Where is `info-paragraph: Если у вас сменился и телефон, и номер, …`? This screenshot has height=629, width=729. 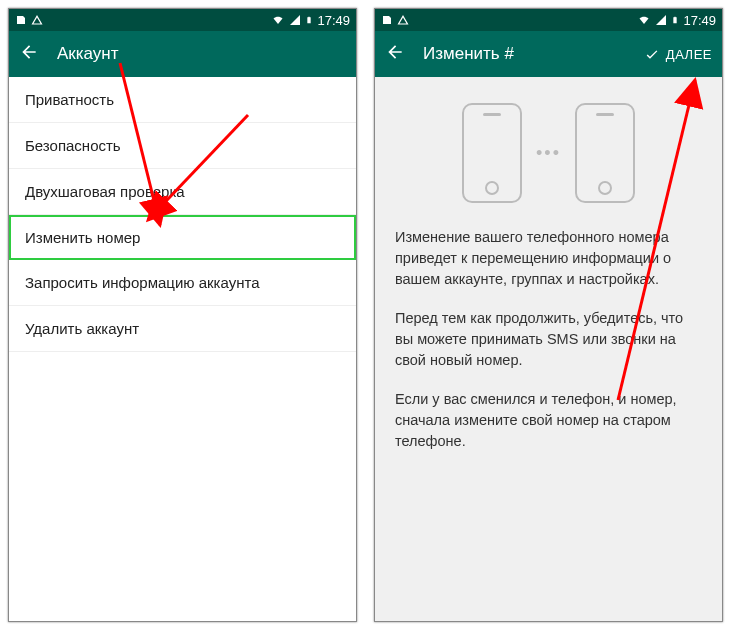 info-paragraph: Если у вас сменился и телефон, и номер, … is located at coordinates (548, 420).